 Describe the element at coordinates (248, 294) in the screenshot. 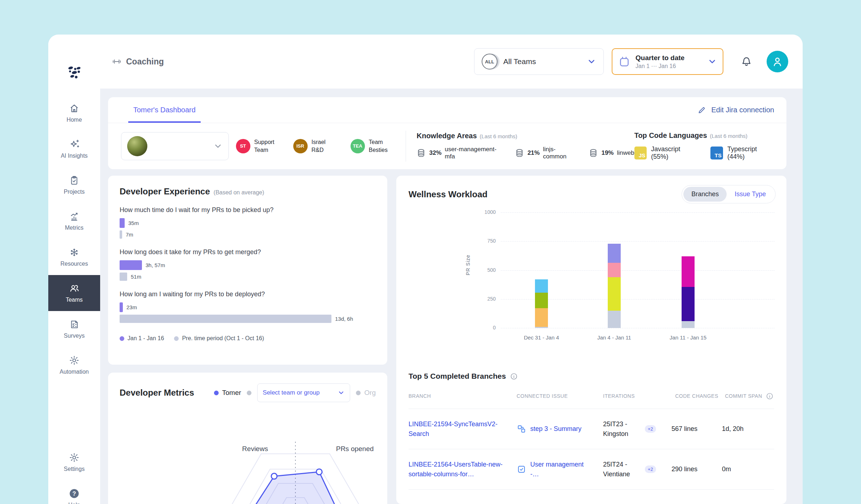

I see `dx-question-text: How long am I waiting for my PRs to be d…` at that location.